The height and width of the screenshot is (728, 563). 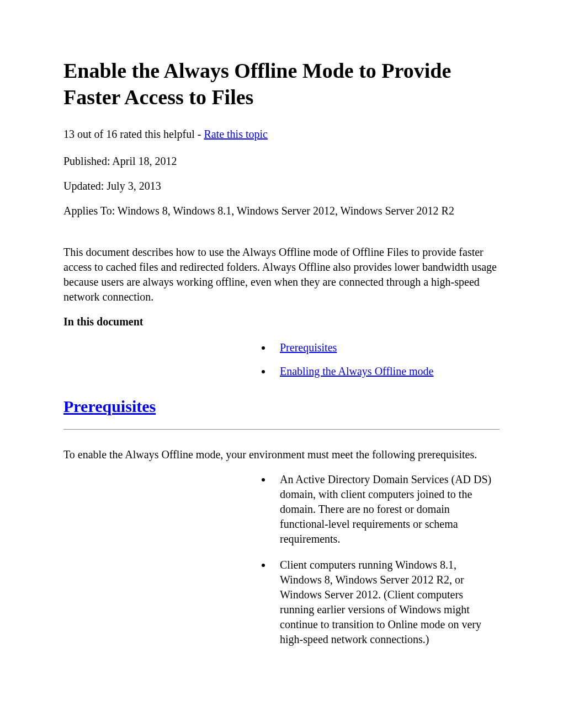 What do you see at coordinates (282, 186) in the screenshot?
I see `updated-date: Updated: July 3, 2013` at bounding box center [282, 186].